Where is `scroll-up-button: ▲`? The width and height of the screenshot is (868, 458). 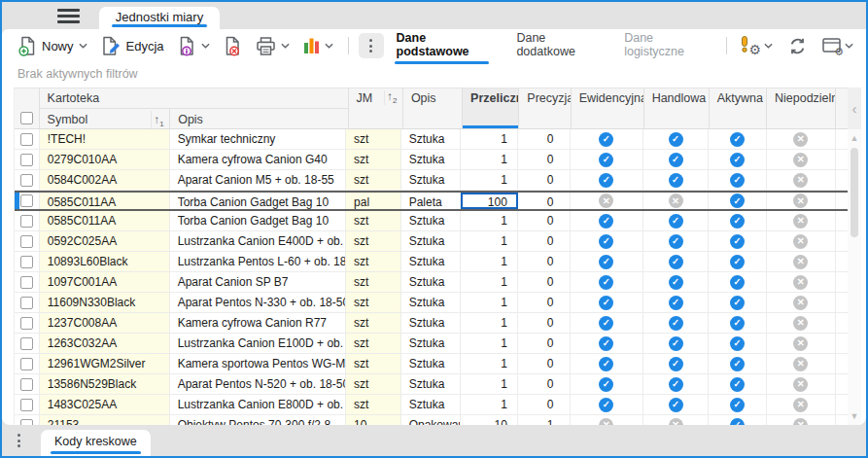
scroll-up-button: ▲ is located at coordinates (854, 138).